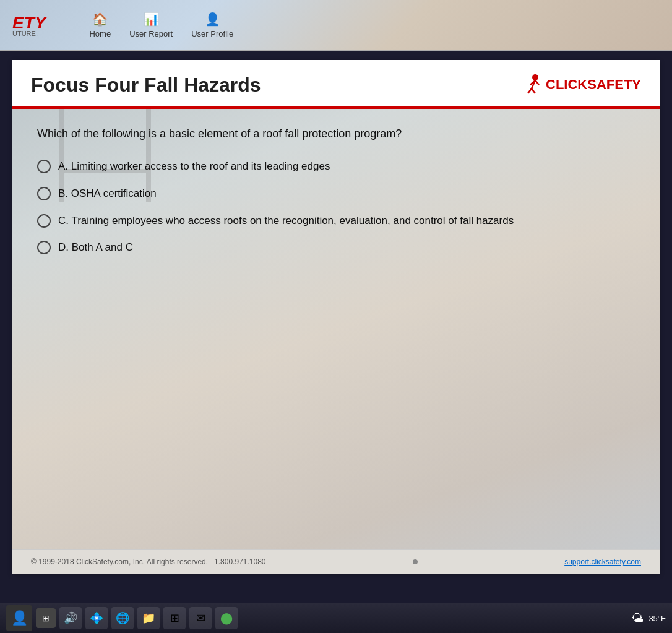 The height and width of the screenshot is (633, 672). Describe the element at coordinates (151, 25) in the screenshot. I see `nav-item-user-report: 📊 User Report` at that location.